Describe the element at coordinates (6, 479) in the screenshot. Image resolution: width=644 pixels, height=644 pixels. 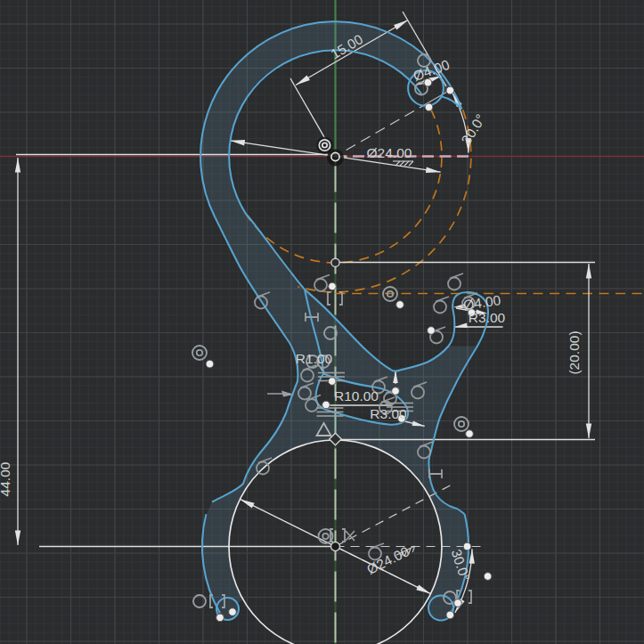
I see `svg-text: 44.00` at that location.